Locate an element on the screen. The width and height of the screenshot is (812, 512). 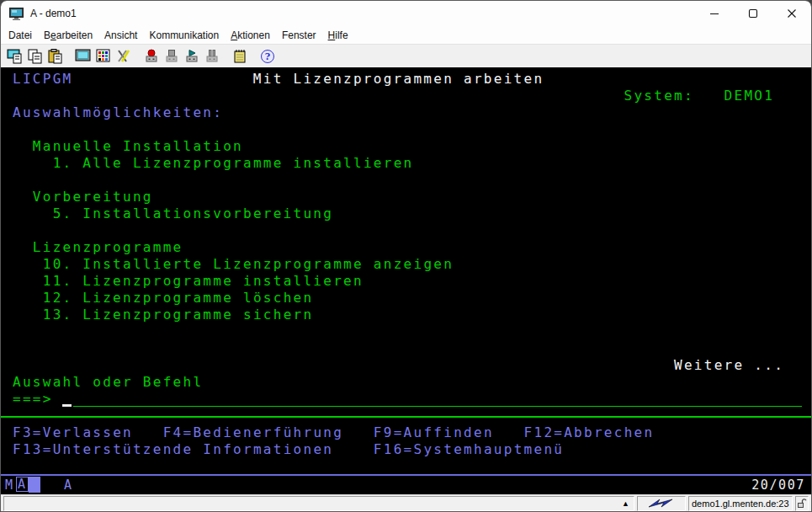
oia-input-inhibit: M is located at coordinates (10, 485).